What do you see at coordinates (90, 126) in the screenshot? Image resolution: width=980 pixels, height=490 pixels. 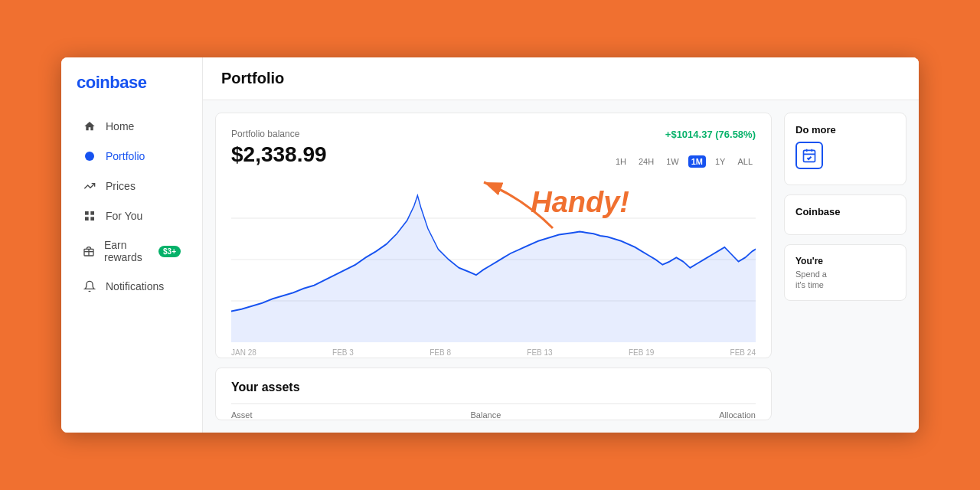 I see `home-icon` at bounding box center [90, 126].